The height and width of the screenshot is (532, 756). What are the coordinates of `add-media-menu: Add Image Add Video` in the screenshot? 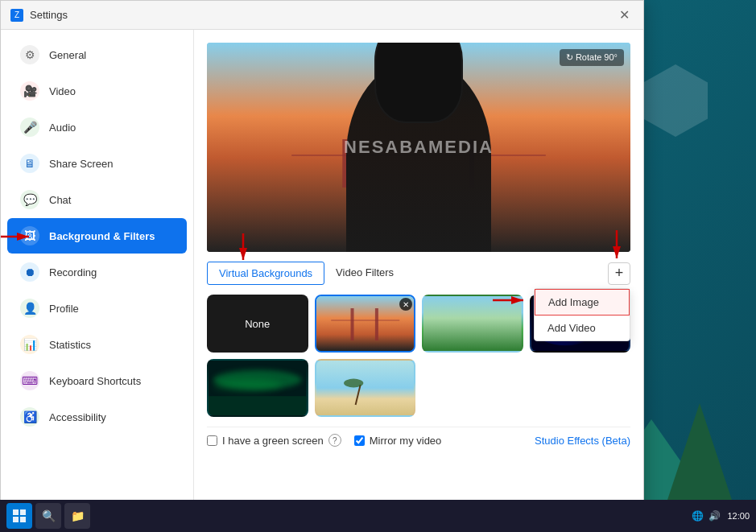 It's located at (582, 315).